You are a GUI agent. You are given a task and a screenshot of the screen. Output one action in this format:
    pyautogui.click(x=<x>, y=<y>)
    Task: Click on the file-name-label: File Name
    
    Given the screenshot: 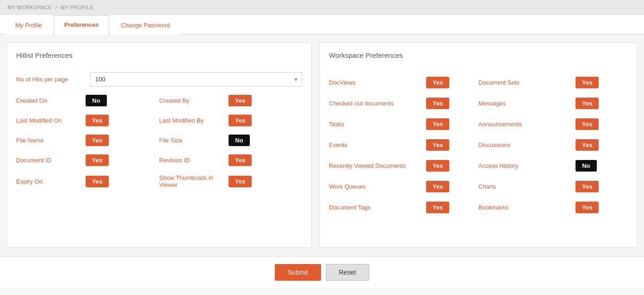 What is the action you would take?
    pyautogui.click(x=51, y=141)
    